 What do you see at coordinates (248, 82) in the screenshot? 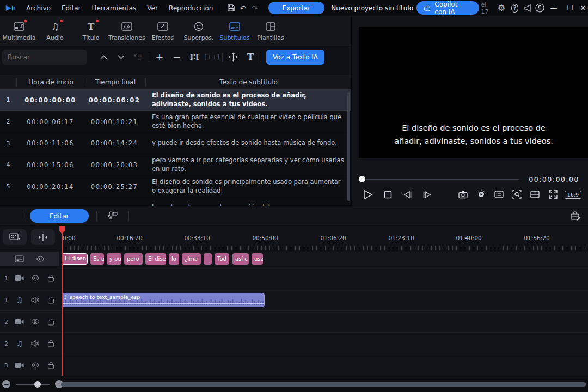
I see `header-subtitle-text: Texto de subtítulo` at bounding box center [248, 82].